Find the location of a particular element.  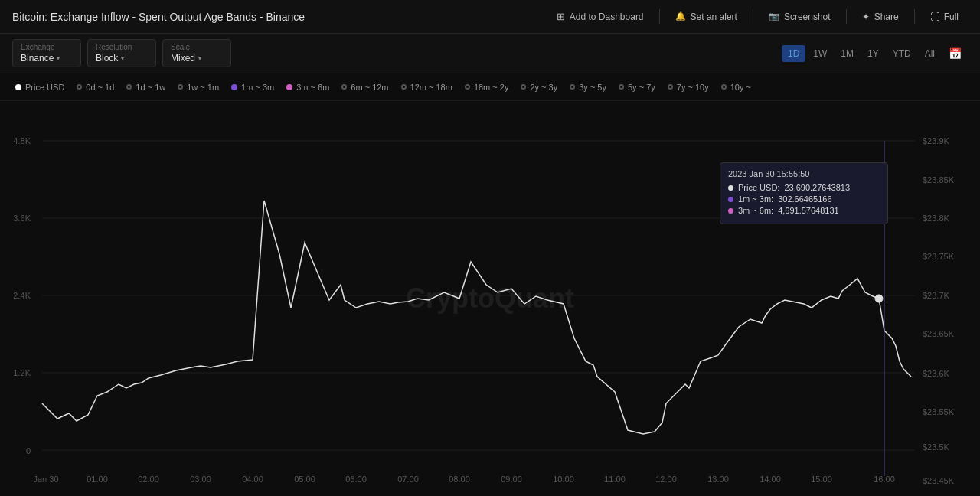

legend-label-5y-7y: 5y ~ 7y is located at coordinates (642, 87).